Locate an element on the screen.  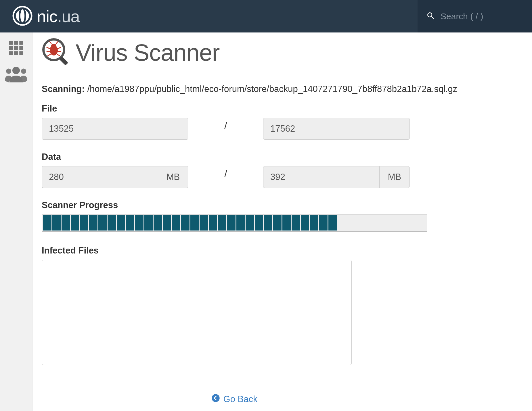
virus-scanner-icon is located at coordinates (56, 53).